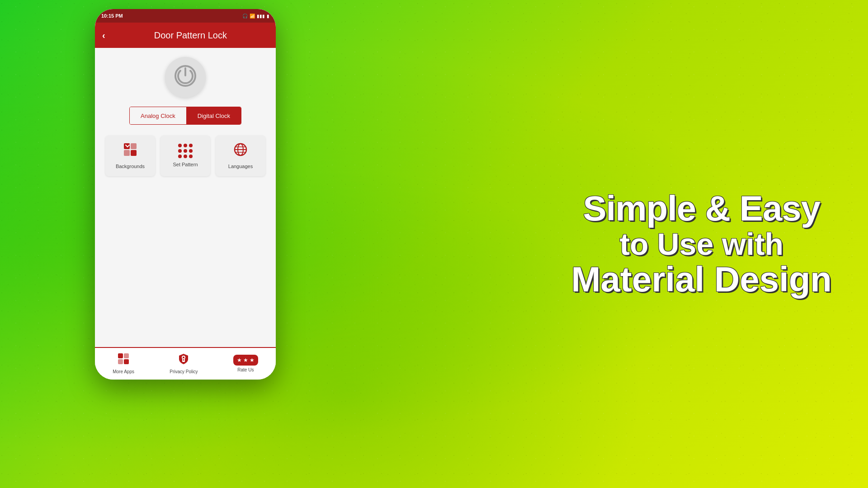  I want to click on privacy-policy-label: Privacy Policy, so click(184, 372).